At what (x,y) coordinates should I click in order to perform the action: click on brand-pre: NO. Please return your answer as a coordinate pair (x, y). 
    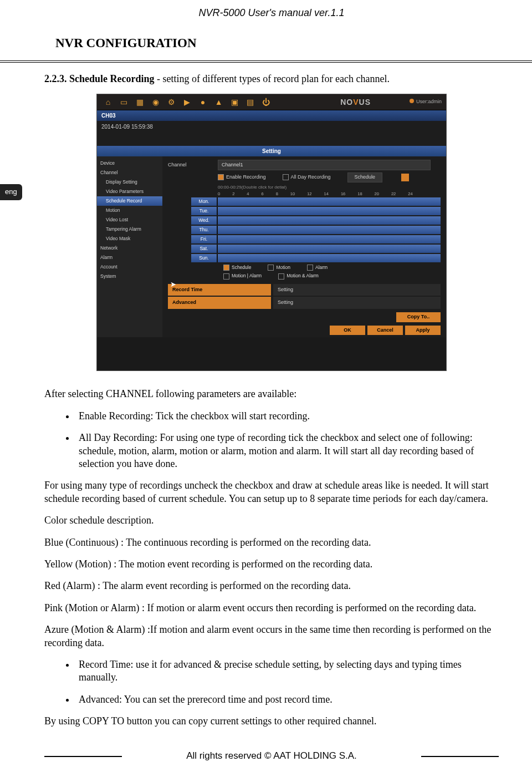
    Looking at the image, I should click on (347, 102).